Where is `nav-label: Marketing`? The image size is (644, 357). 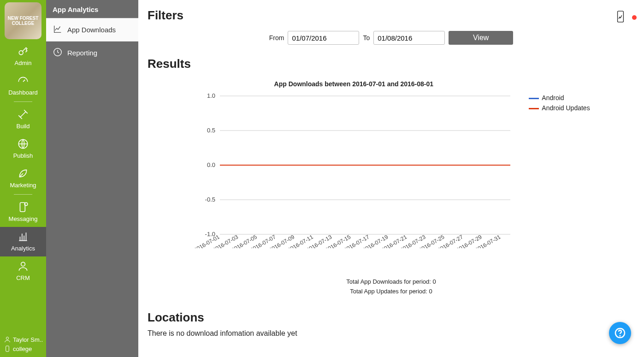 nav-label: Marketing is located at coordinates (23, 185).